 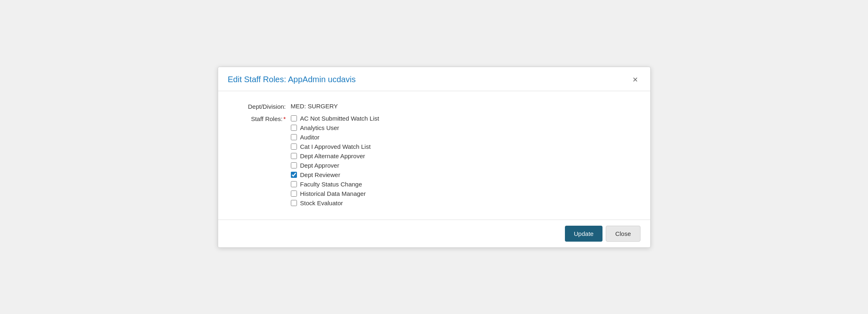 What do you see at coordinates (623, 234) in the screenshot?
I see `close-button: Close` at bounding box center [623, 234].